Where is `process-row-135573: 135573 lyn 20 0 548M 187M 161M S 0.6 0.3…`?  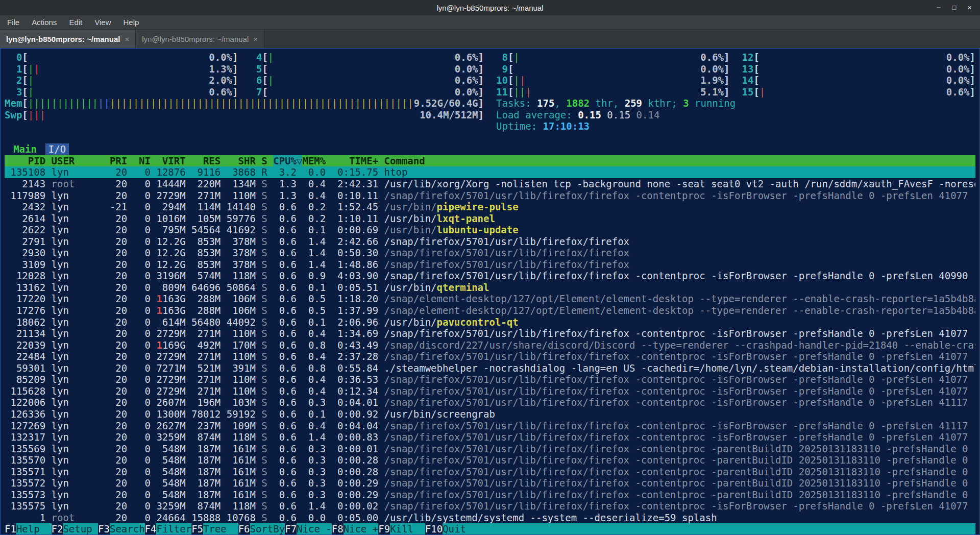
process-row-135573: 135573 lyn 20 0 548M 187M 161M S 0.6 0.3… is located at coordinates (490, 495).